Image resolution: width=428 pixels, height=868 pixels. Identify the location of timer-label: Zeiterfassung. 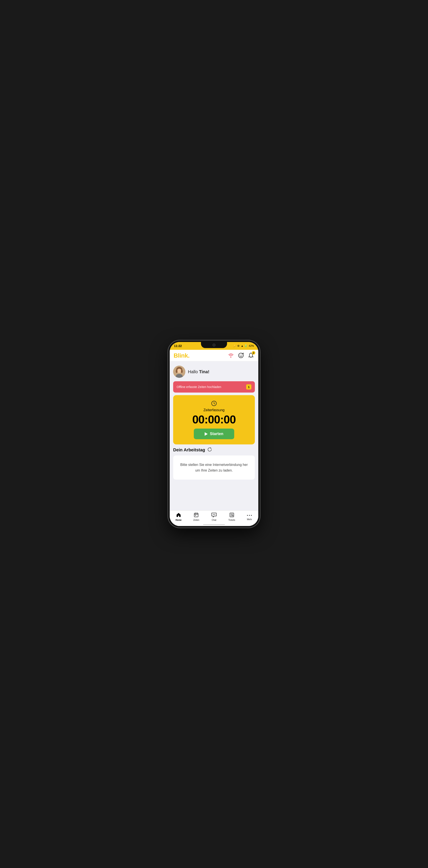
(214, 410).